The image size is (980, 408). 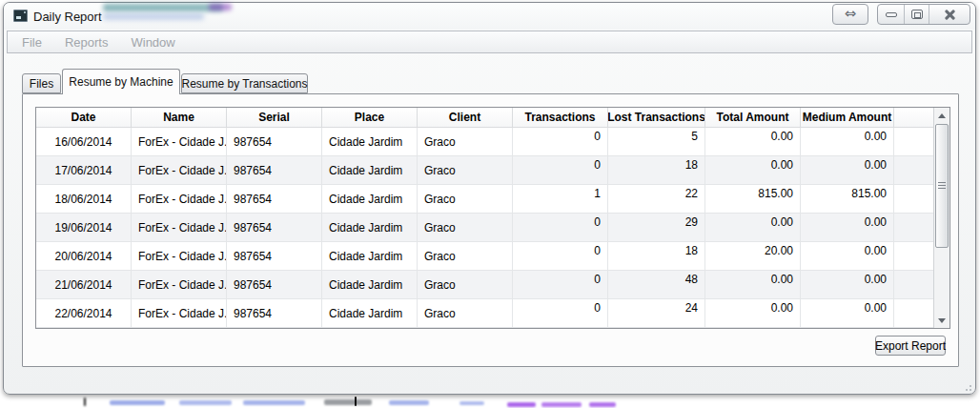 What do you see at coordinates (753, 255) in the screenshot?
I see `table-cell: 20.00` at bounding box center [753, 255].